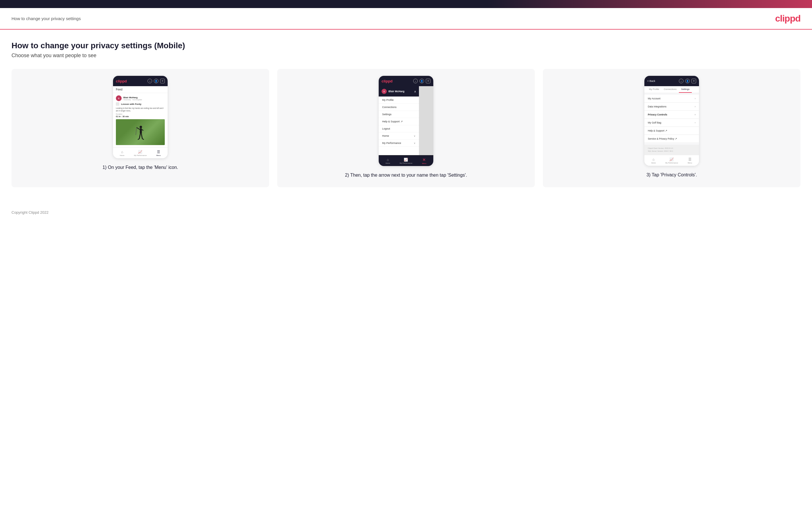  I want to click on performance-icon-3: 📈, so click(672, 159).